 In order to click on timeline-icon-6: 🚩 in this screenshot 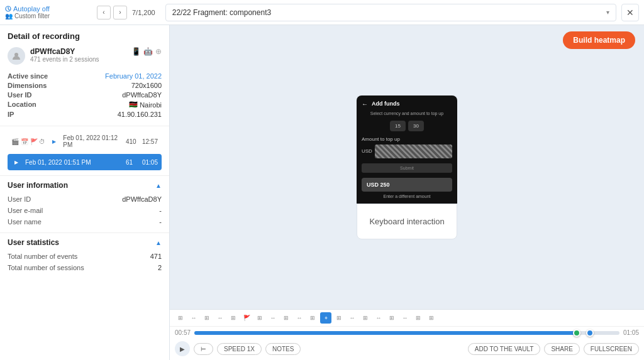, I will do `click(247, 318)`.